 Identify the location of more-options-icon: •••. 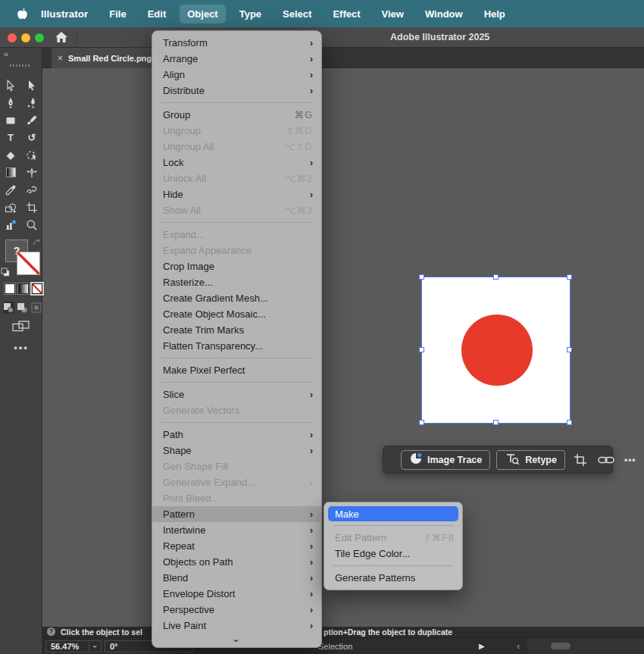
(630, 460).